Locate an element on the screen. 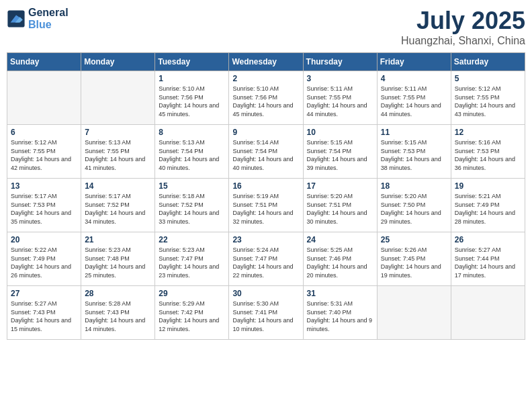  day-number: 31 is located at coordinates (340, 293).